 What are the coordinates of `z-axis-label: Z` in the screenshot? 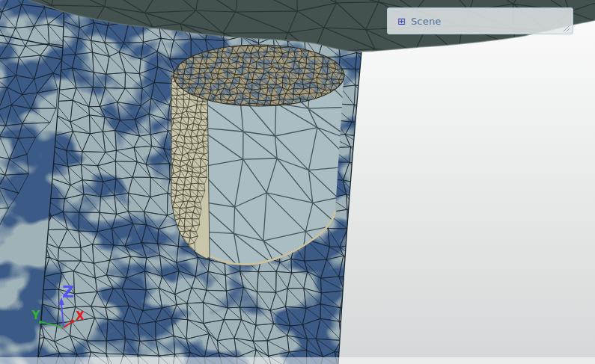 It's located at (68, 291).